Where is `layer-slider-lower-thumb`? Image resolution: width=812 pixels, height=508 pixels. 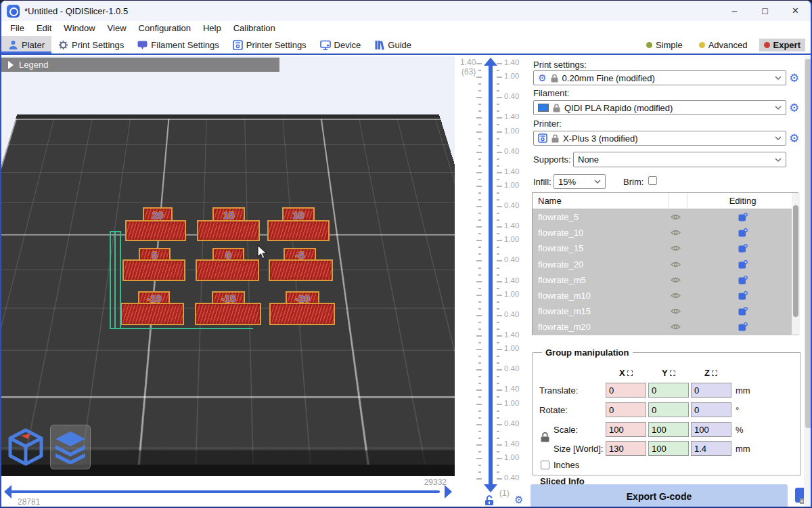 layer-slider-lower-thumb is located at coordinates (491, 488).